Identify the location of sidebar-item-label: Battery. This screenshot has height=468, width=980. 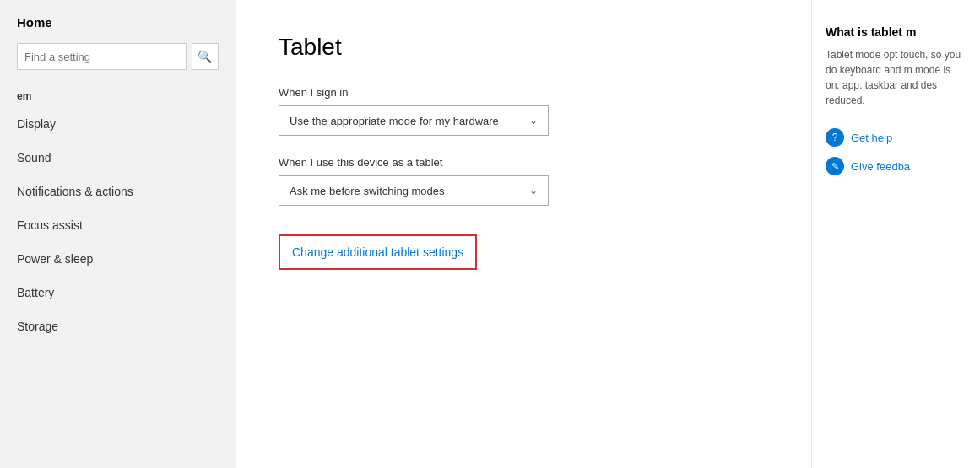
(35, 293).